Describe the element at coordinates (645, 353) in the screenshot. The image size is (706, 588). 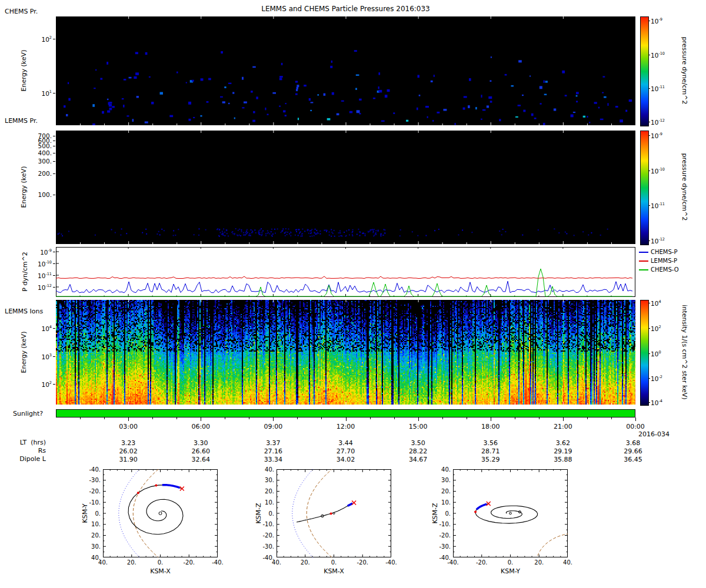
I see `ions-colorbar` at that location.